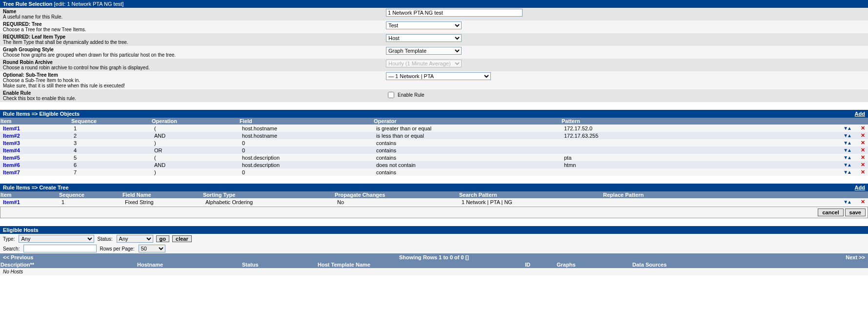 This screenshot has height=333, width=868. I want to click on hosts-filter-row-1: Type: Any Status: Any go clear, so click(434, 239).